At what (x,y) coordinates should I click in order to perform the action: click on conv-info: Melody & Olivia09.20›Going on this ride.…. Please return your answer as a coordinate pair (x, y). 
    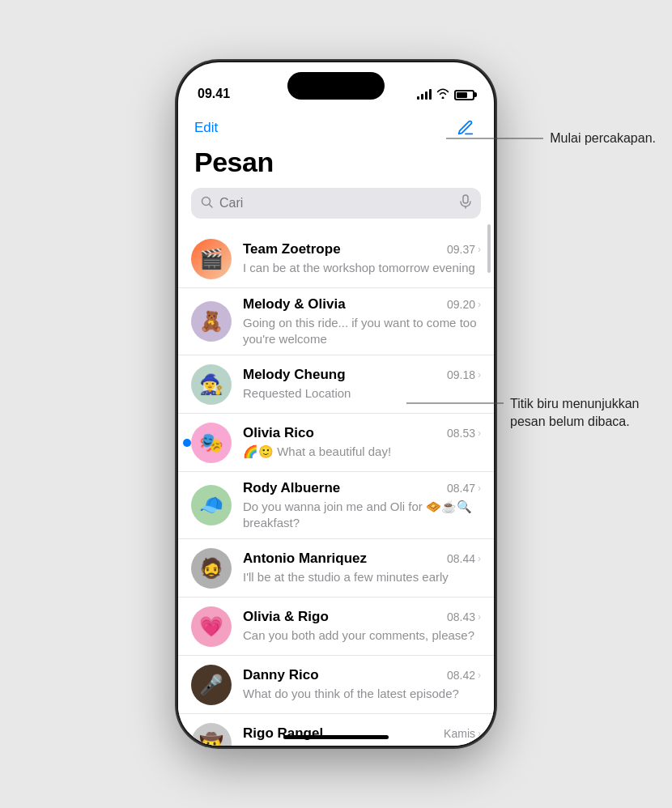
    Looking at the image, I should click on (362, 321).